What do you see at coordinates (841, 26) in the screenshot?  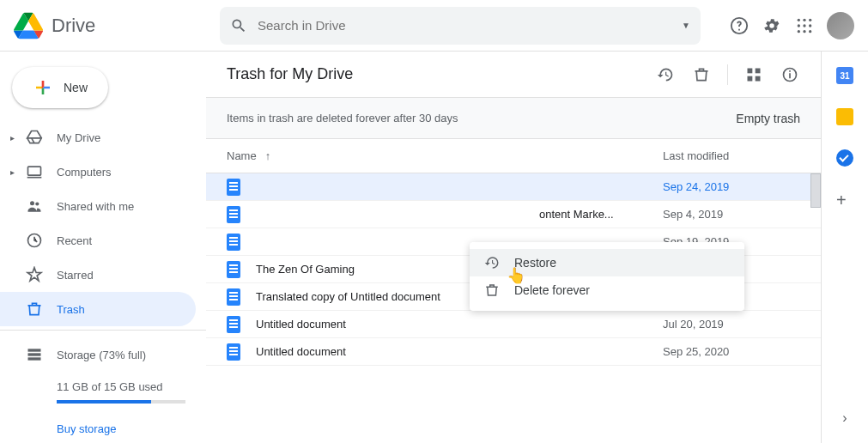 I see `account-avatar` at bounding box center [841, 26].